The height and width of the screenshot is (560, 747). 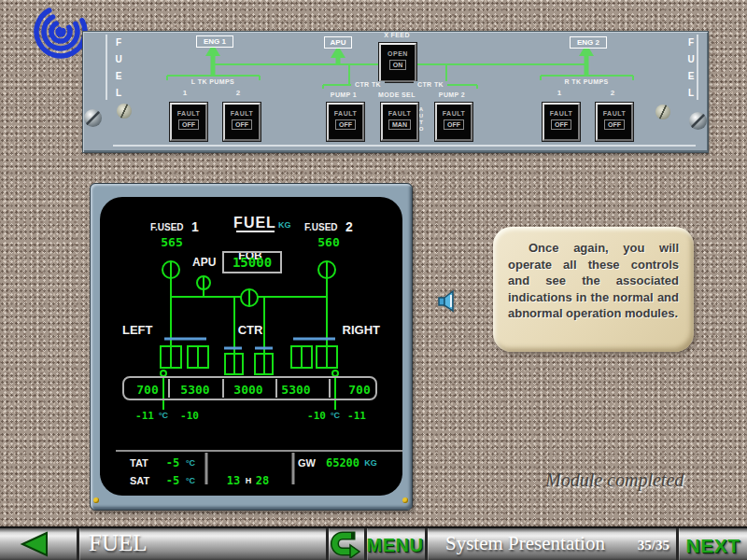 I want to click on ctr-tank-label: CTR, so click(x=250, y=330).